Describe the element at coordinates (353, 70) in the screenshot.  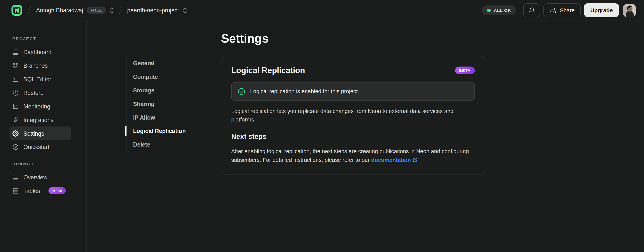
I see `card-header: Logical Replication BETA` at that location.